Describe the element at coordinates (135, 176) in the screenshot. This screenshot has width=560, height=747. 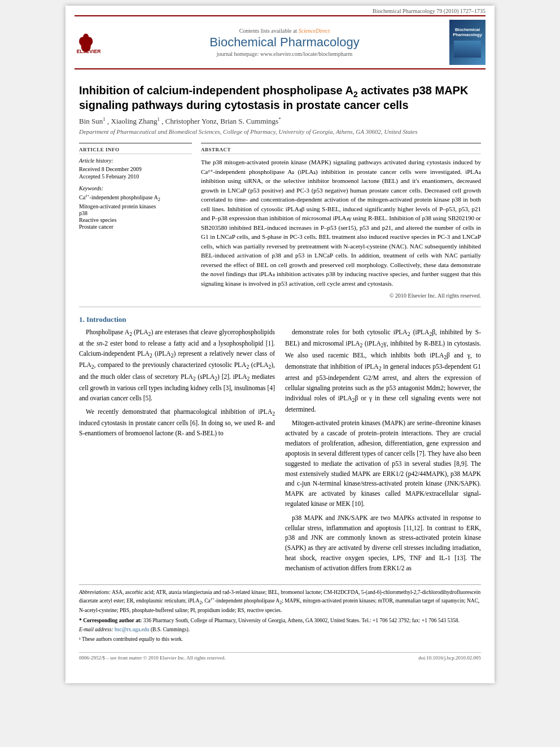
I see `accepted-date: Accepted 5 February 2010` at that location.